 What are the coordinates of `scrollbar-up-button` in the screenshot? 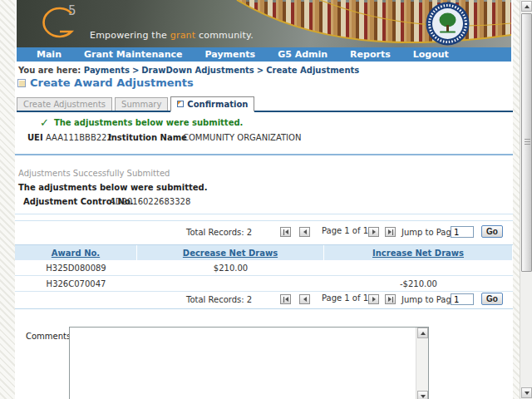 It's located at (527, 7).